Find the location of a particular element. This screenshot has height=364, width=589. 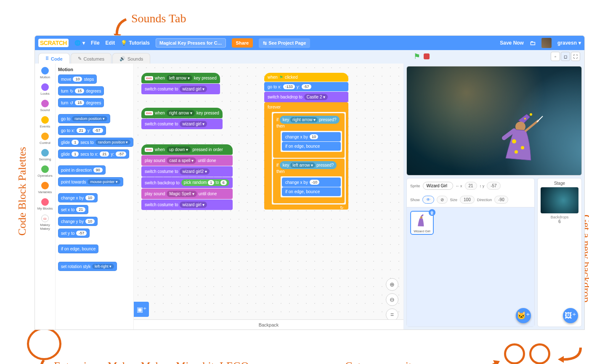

fullscreen-button: ⛶ is located at coordinates (576, 56).